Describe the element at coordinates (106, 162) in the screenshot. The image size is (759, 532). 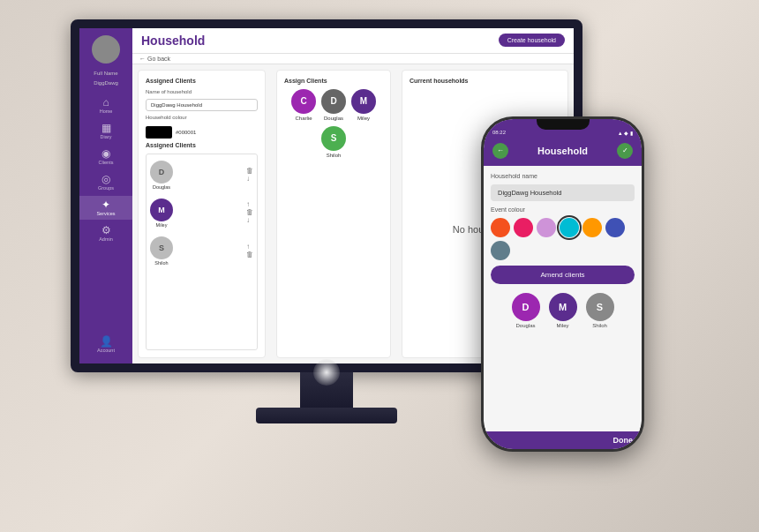
I see `sidebar-item-clients-label: Clients` at that location.